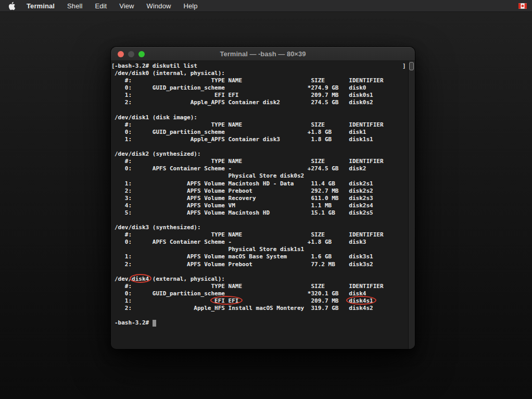 The image size is (532, 399). Describe the element at coordinates (131, 54) in the screenshot. I see `minimize-button` at that location.